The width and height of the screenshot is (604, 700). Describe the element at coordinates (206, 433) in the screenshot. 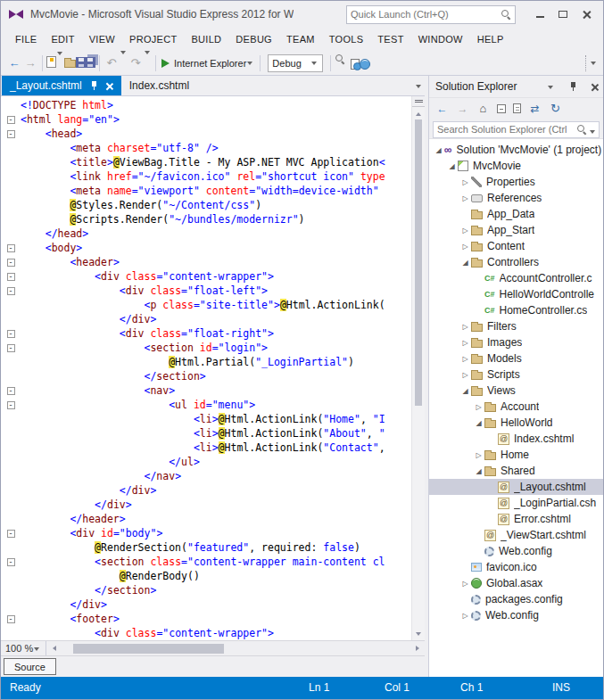

I see `code-line: <li>@Html.ActionLink("About", "` at that location.